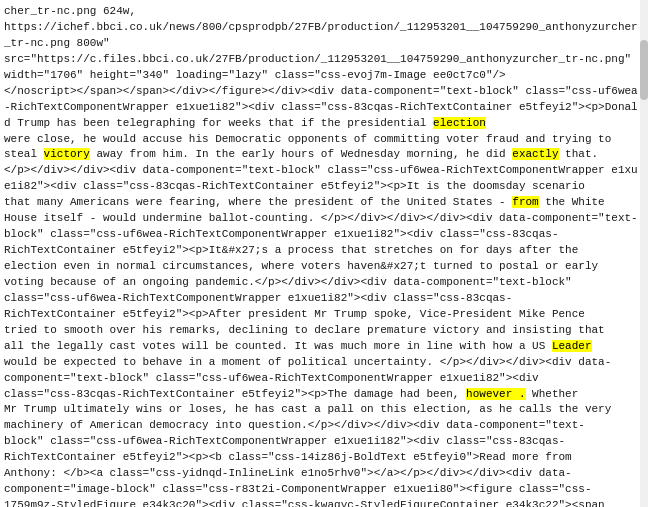  I want to click on highlight-victory: victory, so click(67, 154).